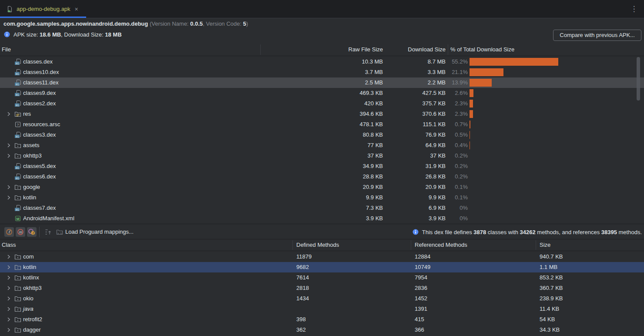  What do you see at coordinates (551, 278) in the screenshot?
I see `size-value: 853.2 KB` at bounding box center [551, 278].